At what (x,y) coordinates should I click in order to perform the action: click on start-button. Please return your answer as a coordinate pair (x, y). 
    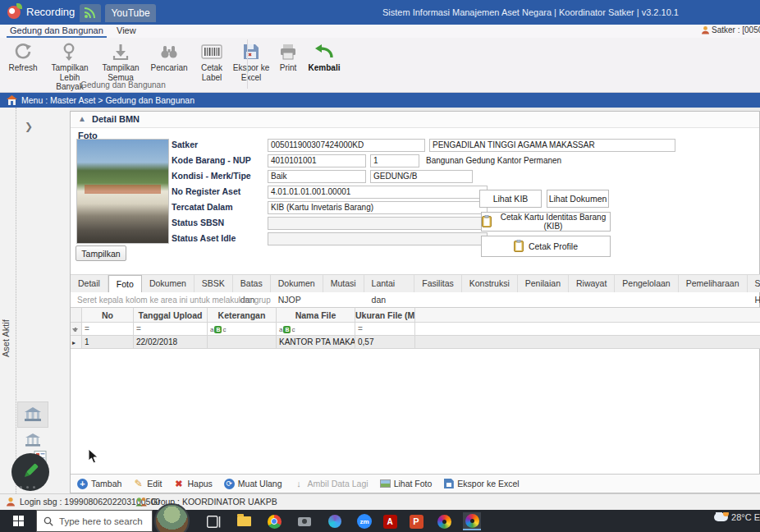
    Looking at the image, I should click on (18, 521).